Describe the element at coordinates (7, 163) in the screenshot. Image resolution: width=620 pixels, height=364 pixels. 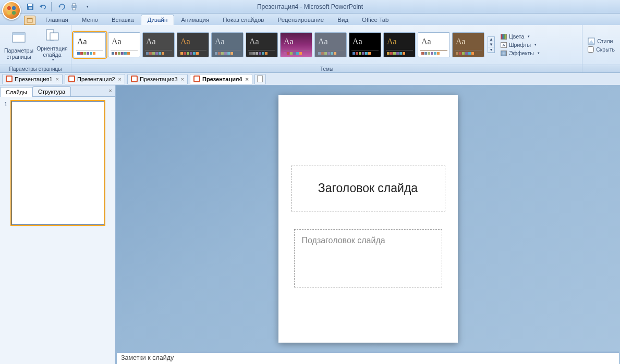
I see `slide-number: 1` at that location.